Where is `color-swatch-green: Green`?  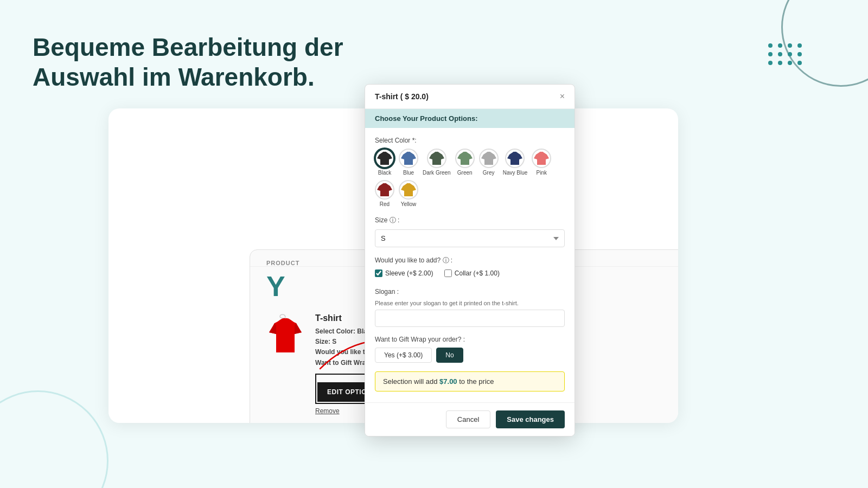
color-swatch-green: Green is located at coordinates (465, 162).